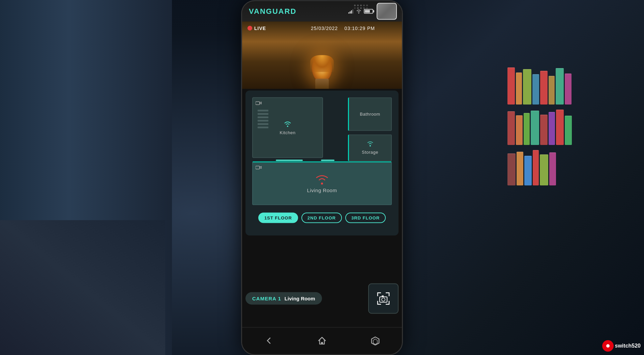 The width and height of the screenshot is (644, 355). Describe the element at coordinates (284, 299) in the screenshot. I see `camera-label-box: CAMERA 1 Living Room` at that location.